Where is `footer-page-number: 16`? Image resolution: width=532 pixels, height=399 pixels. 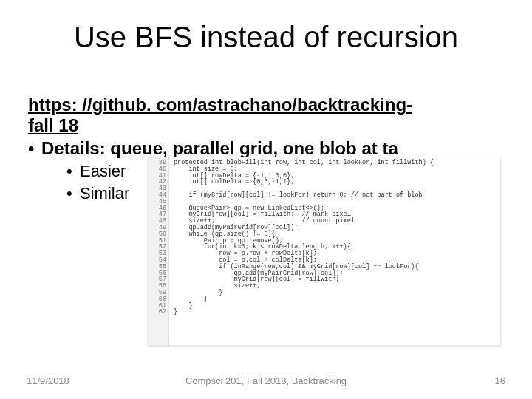 footer-page-number: 16 is located at coordinates (500, 381).